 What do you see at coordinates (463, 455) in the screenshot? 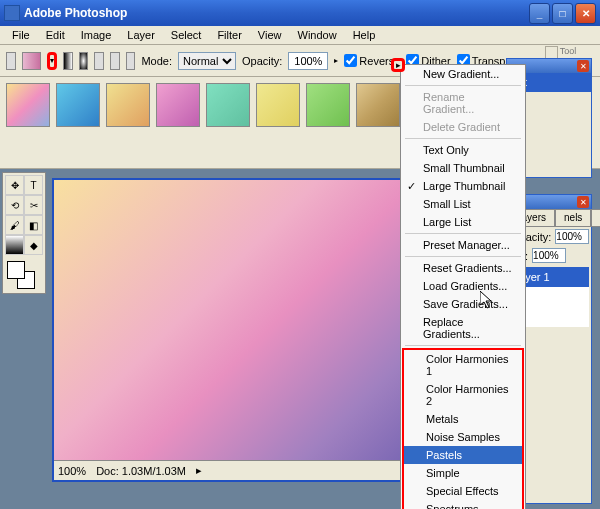
I see `menuitem-preset-pastels: Pastels` at bounding box center [463, 455].